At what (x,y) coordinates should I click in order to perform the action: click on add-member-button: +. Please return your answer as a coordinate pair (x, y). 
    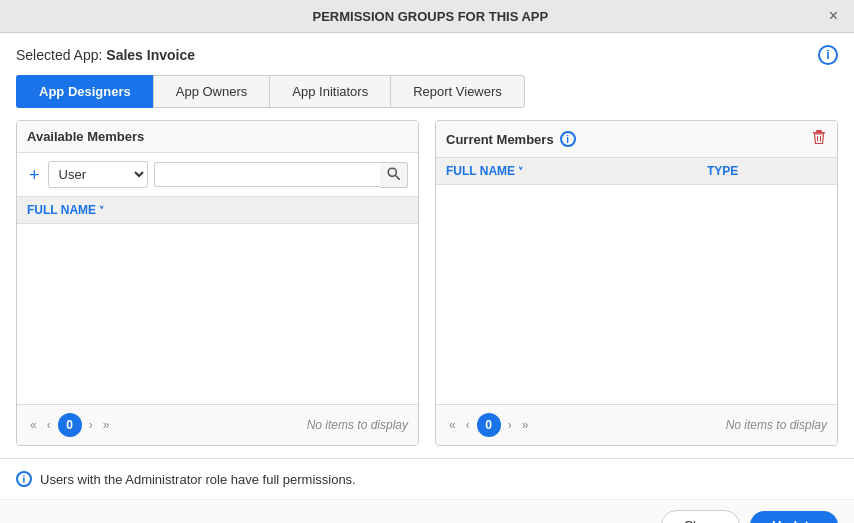
    Looking at the image, I should click on (34, 175).